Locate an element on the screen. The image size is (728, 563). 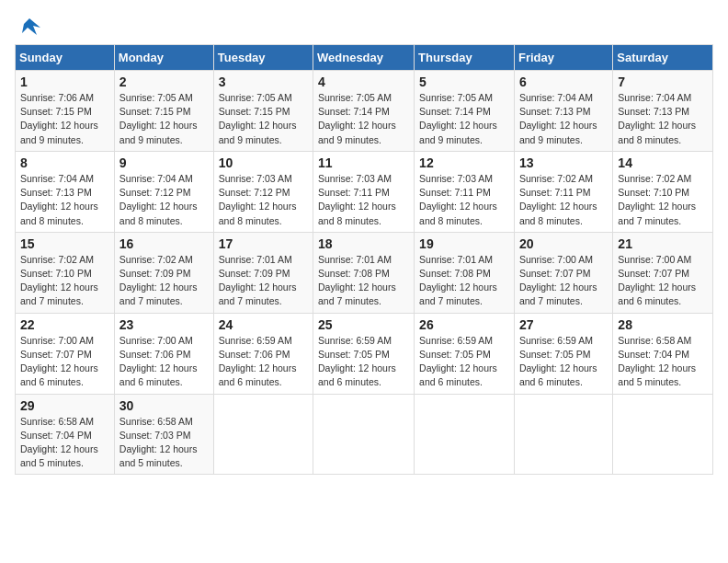
day-number: 23 is located at coordinates (164, 325).